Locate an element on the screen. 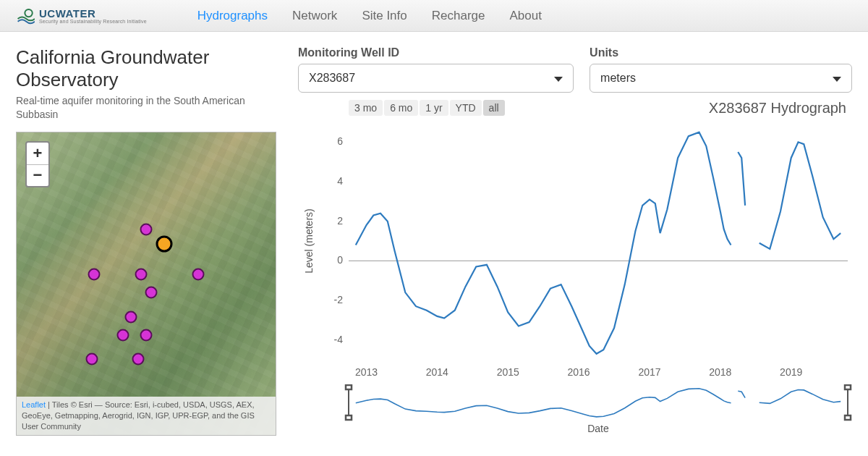 Image resolution: width=868 pixels, height=456 pixels. brand: UCWATER Security and Sustainability Rese… is located at coordinates (81, 16).